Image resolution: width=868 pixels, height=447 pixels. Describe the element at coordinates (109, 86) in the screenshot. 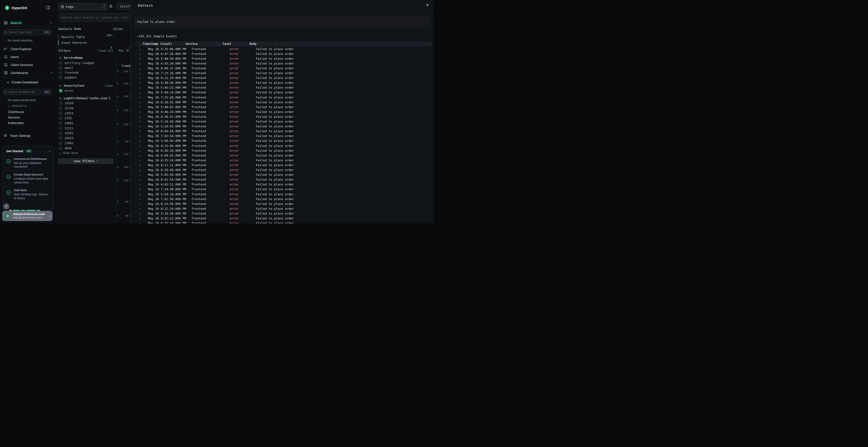

I see `clear-severity-link: Clear` at that location.